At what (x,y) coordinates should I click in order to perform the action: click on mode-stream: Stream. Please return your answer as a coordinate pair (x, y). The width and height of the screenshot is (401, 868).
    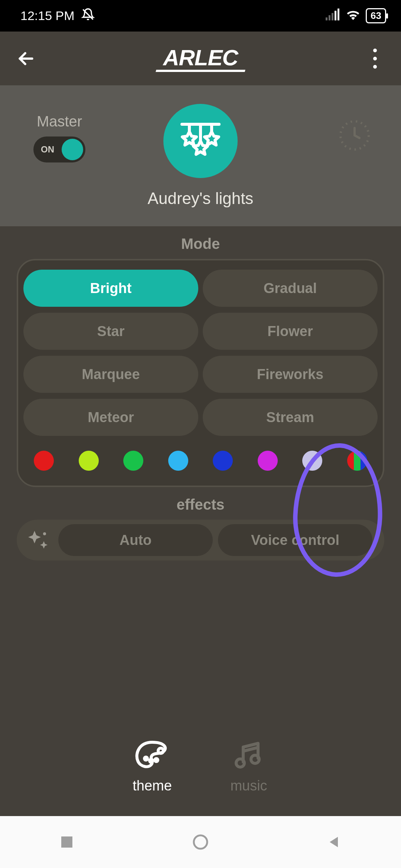
    Looking at the image, I should click on (290, 417).